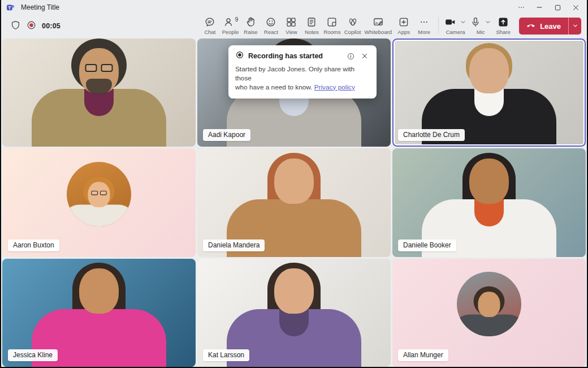 This screenshot has height=368, width=588. I want to click on phone-hangup-icon, so click(531, 26).